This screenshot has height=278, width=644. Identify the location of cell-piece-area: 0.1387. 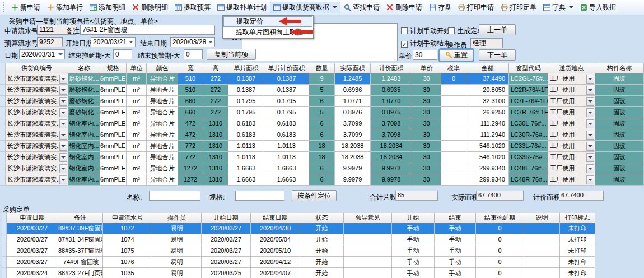
(246, 90).